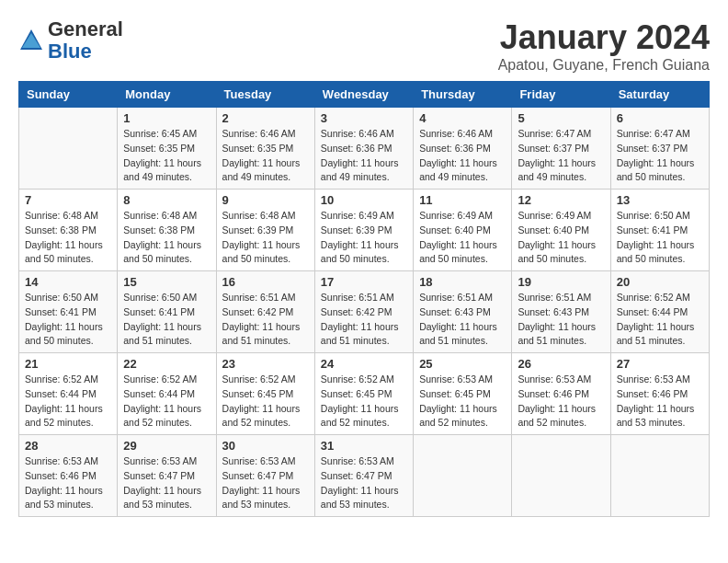  I want to click on day-number: 15, so click(166, 282).